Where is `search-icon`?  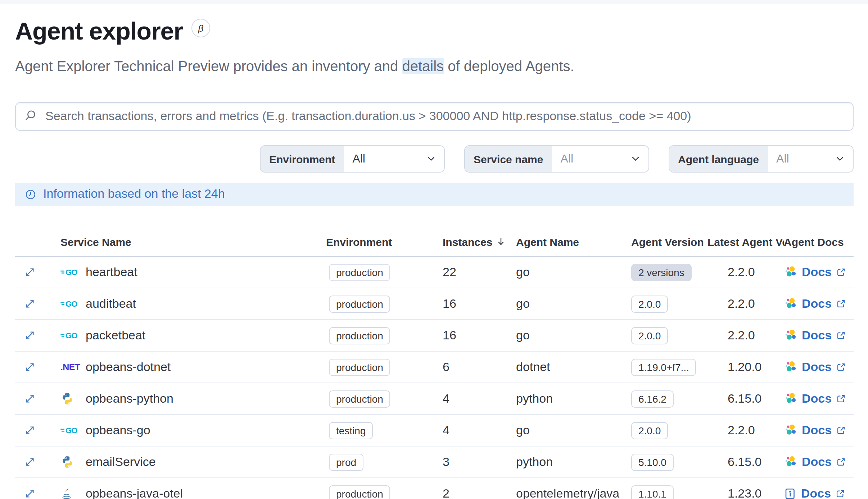
search-icon is located at coordinates (31, 116).